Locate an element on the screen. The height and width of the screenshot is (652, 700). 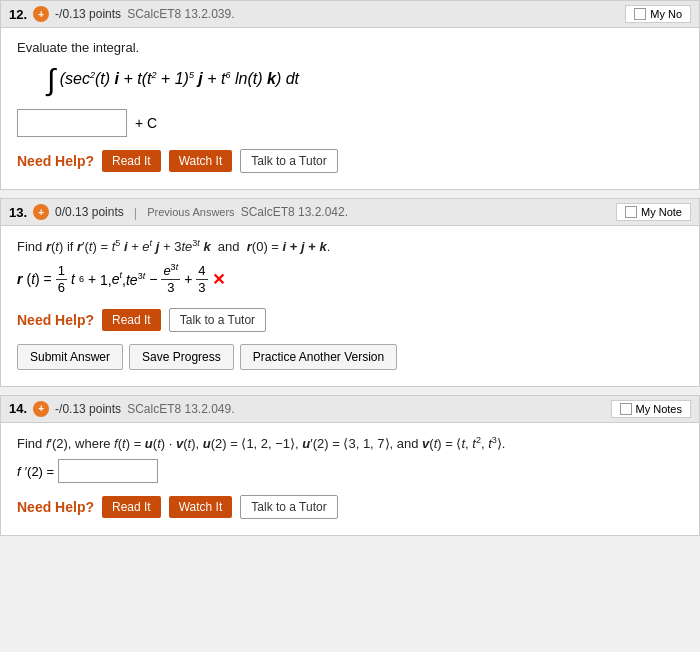
plus-c-12: + C is located at coordinates (146, 123).